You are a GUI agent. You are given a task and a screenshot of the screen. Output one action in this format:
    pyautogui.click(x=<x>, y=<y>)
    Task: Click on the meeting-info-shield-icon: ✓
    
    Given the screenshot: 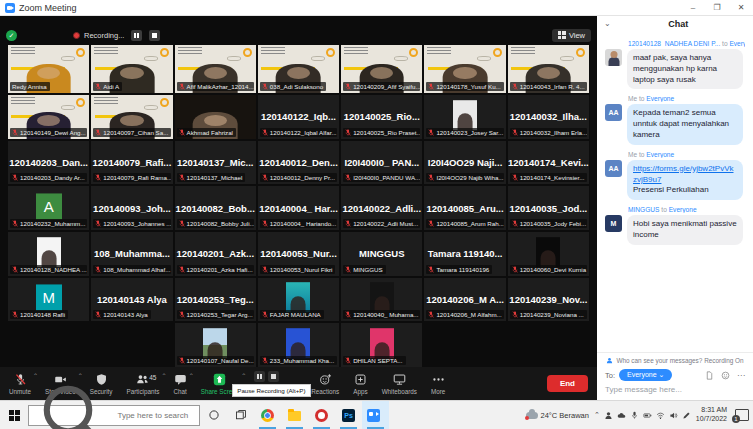 What is the action you would take?
    pyautogui.click(x=12, y=36)
    